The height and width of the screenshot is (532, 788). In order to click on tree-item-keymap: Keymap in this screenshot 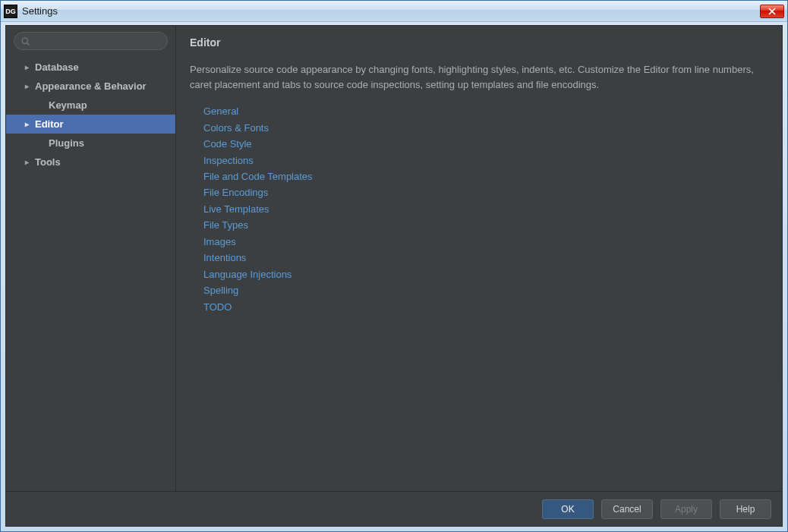, I will do `click(91, 105)`.